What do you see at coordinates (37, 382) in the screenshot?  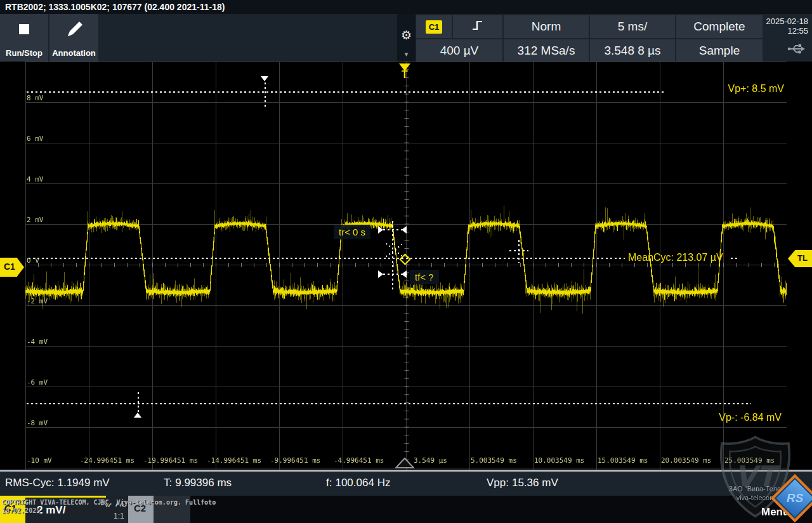 I see `v-label: -6 mV` at bounding box center [37, 382].